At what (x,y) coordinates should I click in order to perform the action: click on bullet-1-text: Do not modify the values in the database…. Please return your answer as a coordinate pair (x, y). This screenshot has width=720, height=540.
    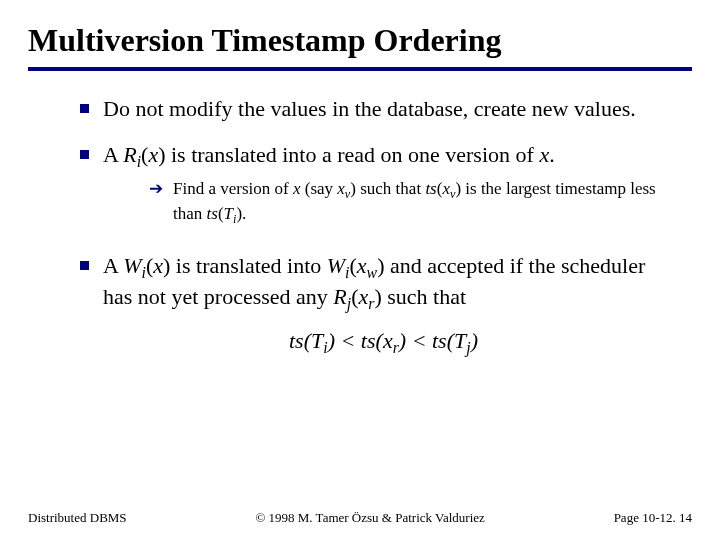
    Looking at the image, I should click on (384, 109).